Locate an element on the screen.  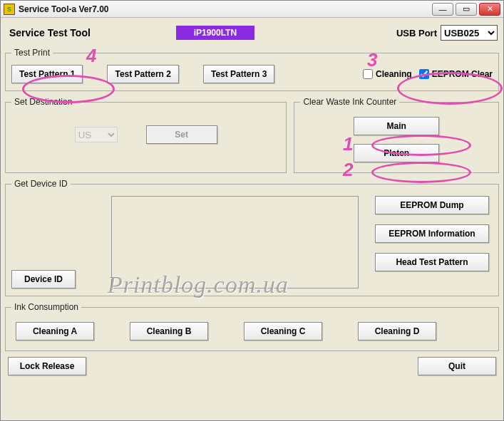
footer-row: Lock Release Quit is located at coordinates (252, 366).